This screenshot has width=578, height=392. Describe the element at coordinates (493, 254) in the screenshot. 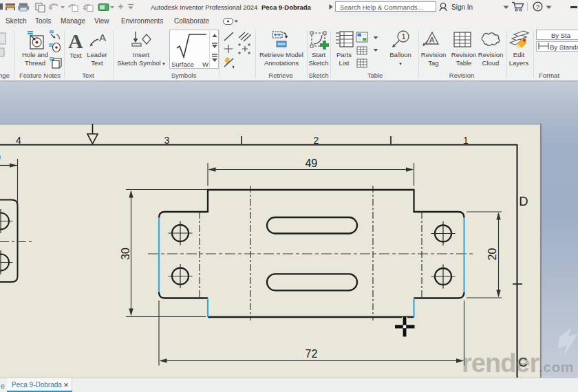

I see `svg-text: 20` at that location.